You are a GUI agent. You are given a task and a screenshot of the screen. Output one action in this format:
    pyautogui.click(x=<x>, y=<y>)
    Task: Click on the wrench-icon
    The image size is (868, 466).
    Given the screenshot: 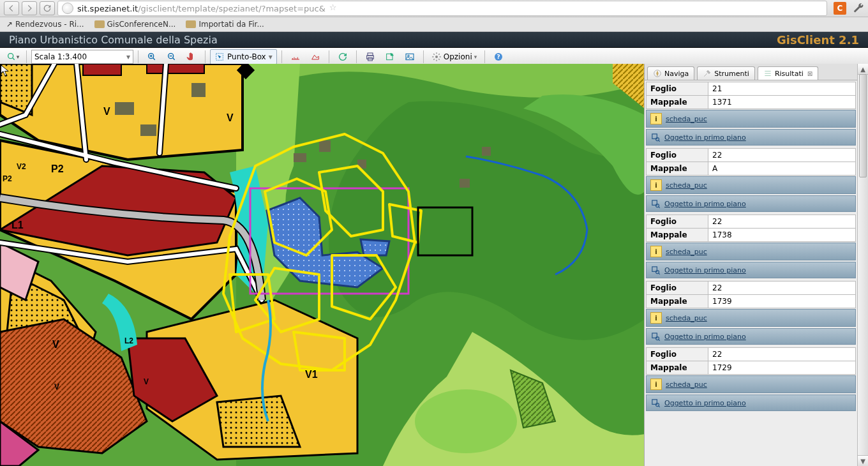 What is the action you would take?
    pyautogui.click(x=858, y=8)
    